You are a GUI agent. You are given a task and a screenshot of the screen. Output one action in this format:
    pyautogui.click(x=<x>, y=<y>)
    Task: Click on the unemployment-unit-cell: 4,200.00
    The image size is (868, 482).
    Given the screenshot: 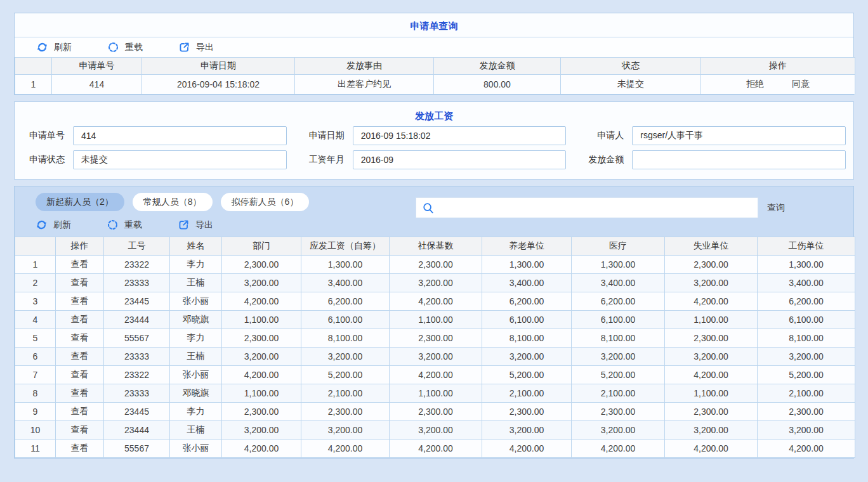 What is the action you would take?
    pyautogui.click(x=711, y=449)
    